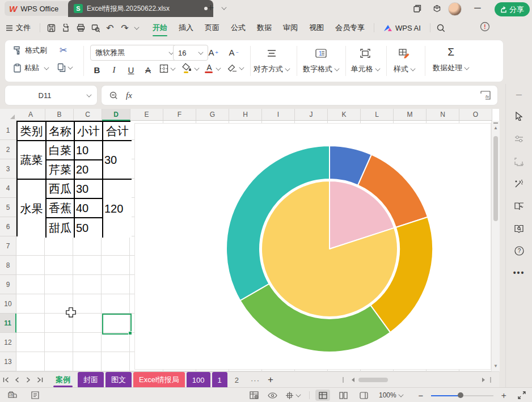 This screenshot has width=532, height=402. What do you see at coordinates (61, 132) in the screenshot?
I see `cell-B1: 名称` at bounding box center [61, 132].